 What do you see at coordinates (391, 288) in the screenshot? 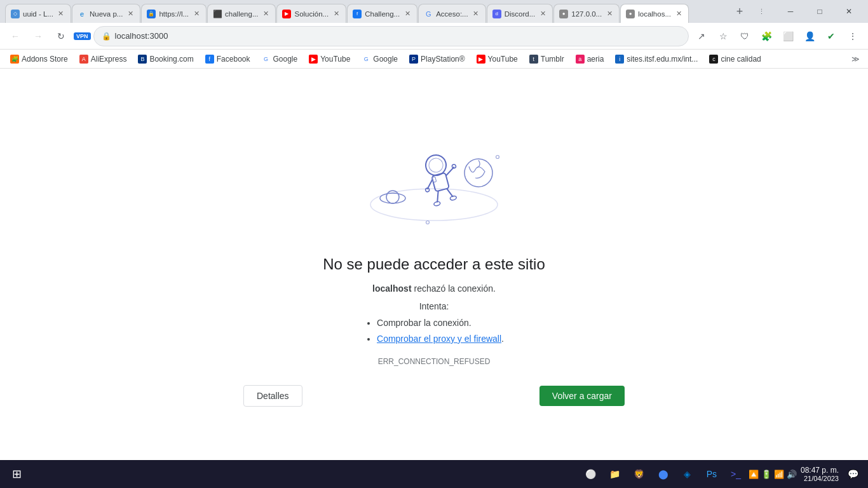
I see `error-host: localhost` at bounding box center [391, 288].